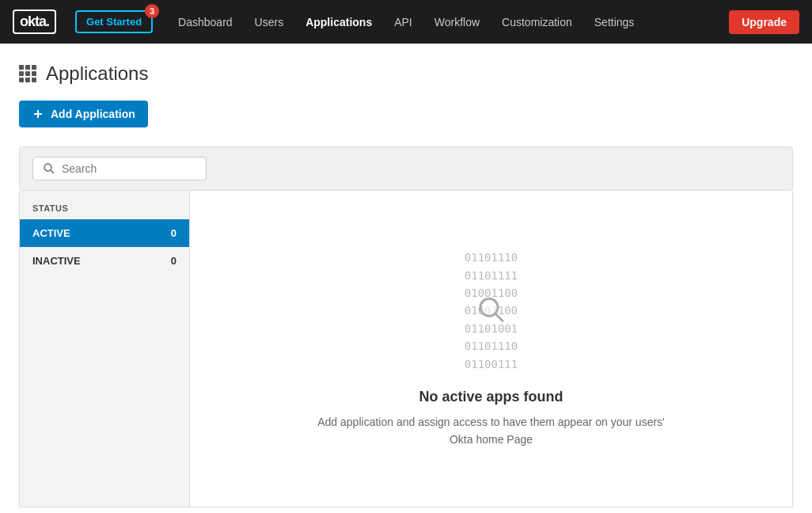 This screenshot has height=513, width=812. I want to click on filter-area, so click(406, 169).